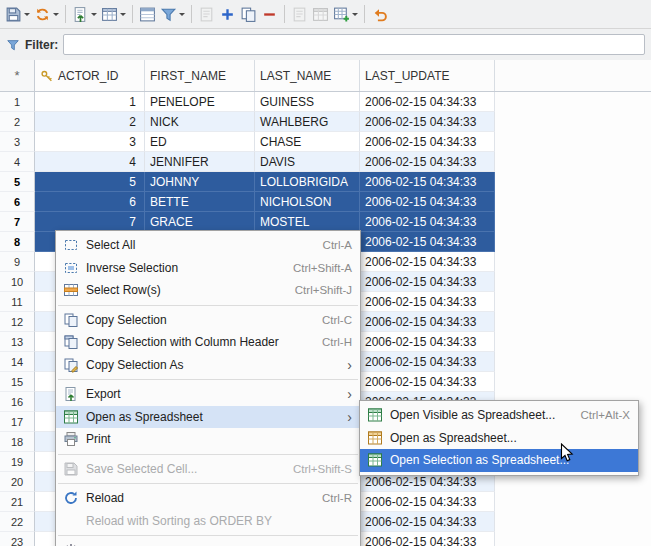 This screenshot has height=546, width=651. What do you see at coordinates (208, 246) in the screenshot?
I see `menu-item-select-all: Select AllCtrl-A` at bounding box center [208, 246].